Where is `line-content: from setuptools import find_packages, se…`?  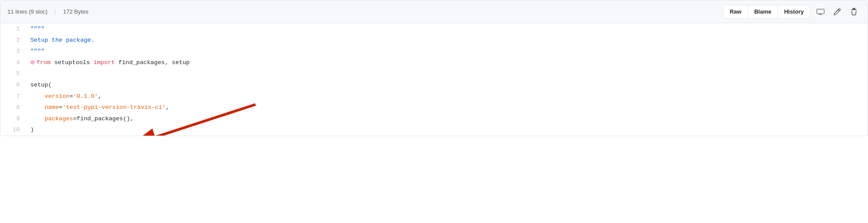
line-content: from setuptools import find_packages, se… is located at coordinates (447, 63).